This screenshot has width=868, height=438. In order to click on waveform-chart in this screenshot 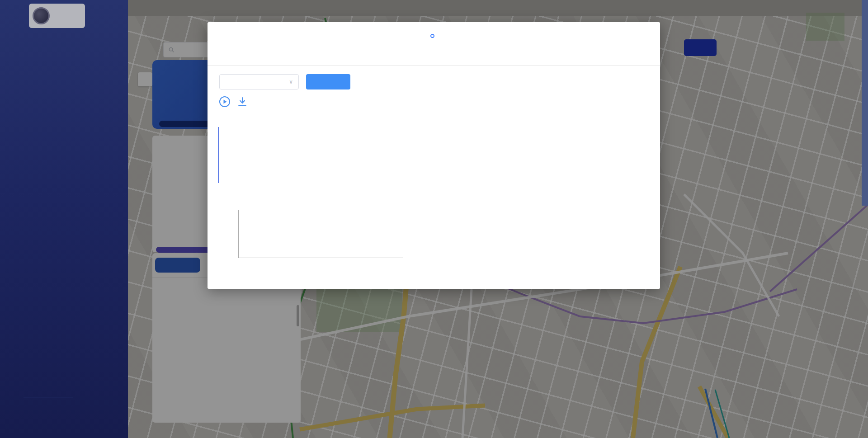, I will do `click(322, 155)`.